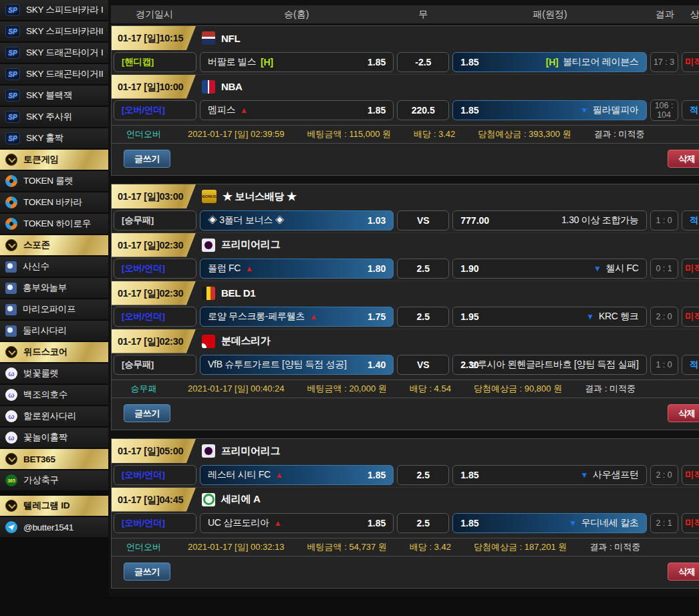  What do you see at coordinates (54, 138) in the screenshot?
I see `sidebar-item: SPSKY 홀짝` at bounding box center [54, 138].